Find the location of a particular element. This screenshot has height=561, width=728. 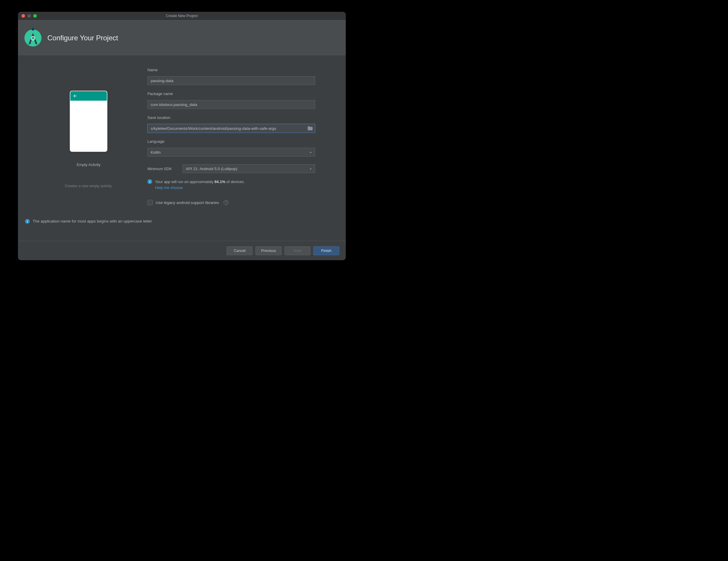

package-name-value: com.kiloloco.passing_data is located at coordinates (174, 105).